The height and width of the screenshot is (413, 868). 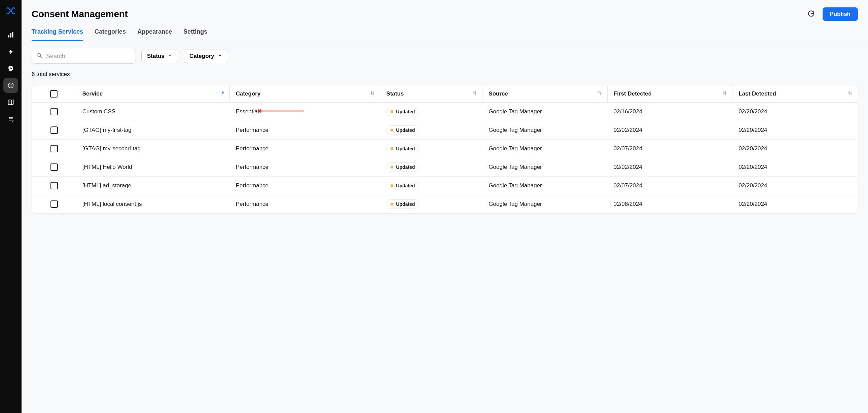 I want to click on tab-tracking-services: Tracking Services, so click(x=57, y=35).